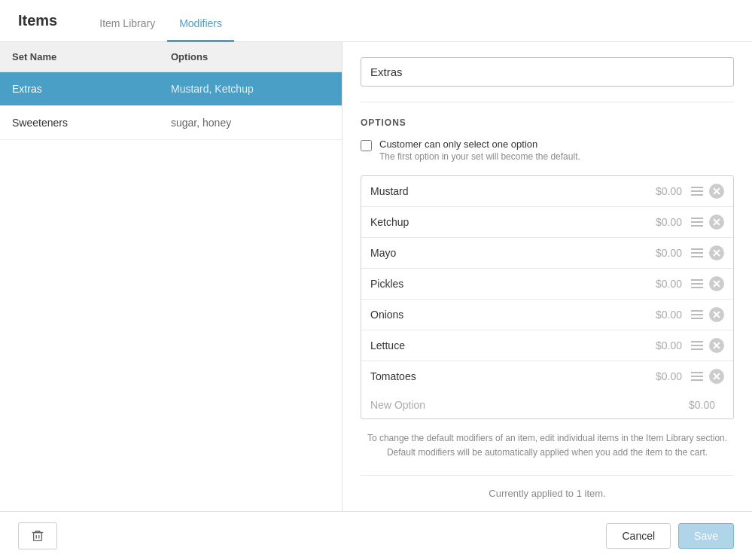 This screenshot has width=752, height=560. What do you see at coordinates (480, 157) in the screenshot?
I see `checkbox-sub-label: The first option in your set will become…` at bounding box center [480, 157].